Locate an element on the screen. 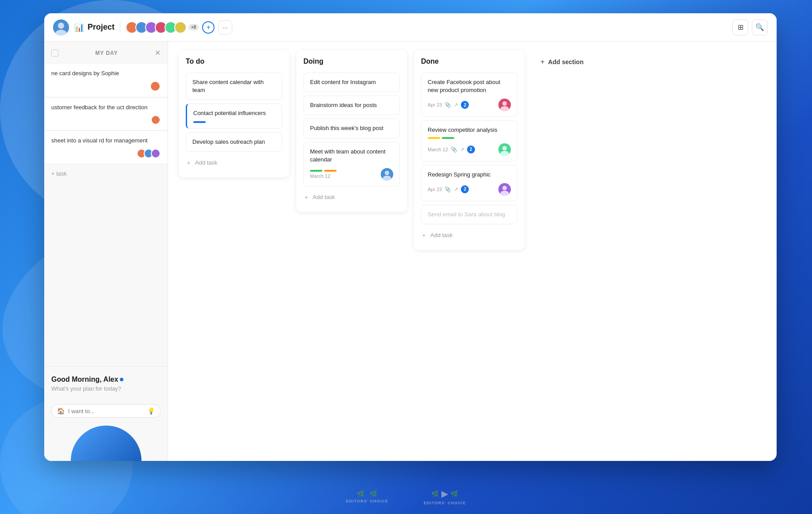 This screenshot has width=812, height=514. done-task-2: Review competitor analysis March 12 📎 ↗ … is located at coordinates (469, 141).